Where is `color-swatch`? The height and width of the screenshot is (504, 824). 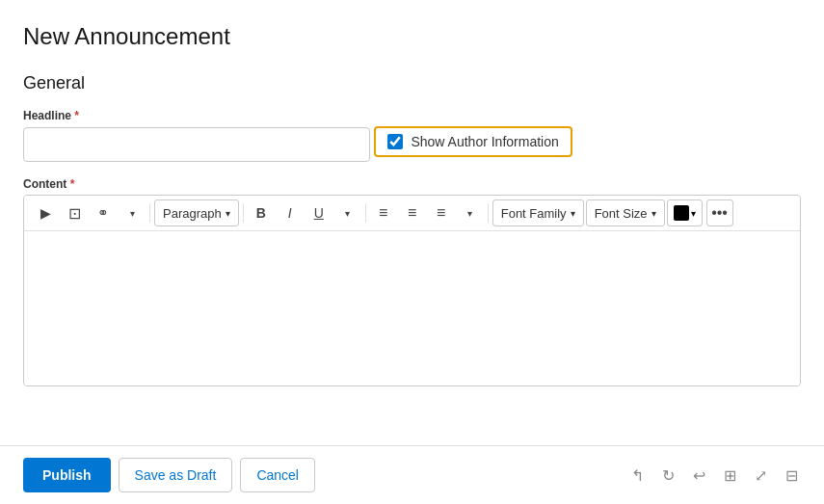
color-swatch is located at coordinates (681, 213).